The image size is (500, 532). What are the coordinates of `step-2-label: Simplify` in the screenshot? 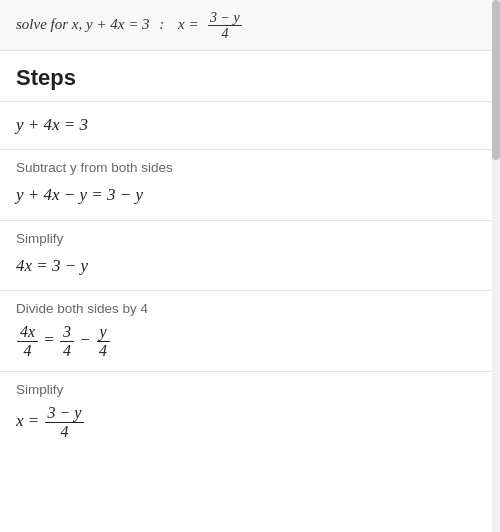 It's located at (250, 238).